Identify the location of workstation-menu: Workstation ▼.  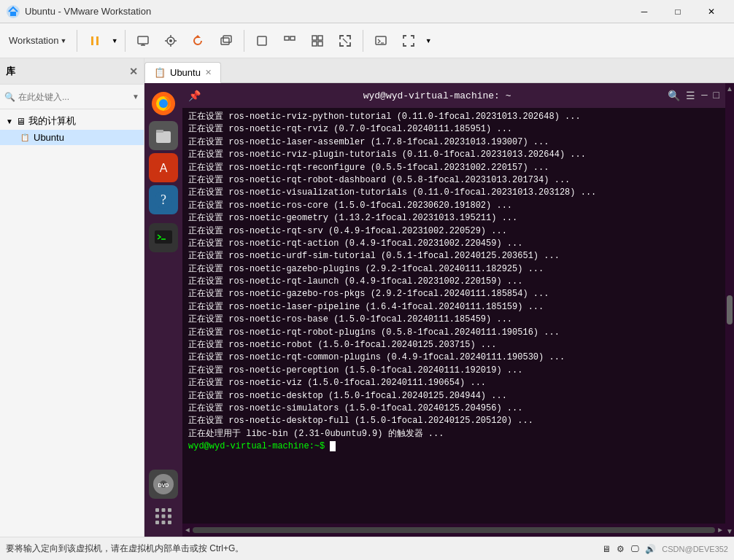
(38, 41).